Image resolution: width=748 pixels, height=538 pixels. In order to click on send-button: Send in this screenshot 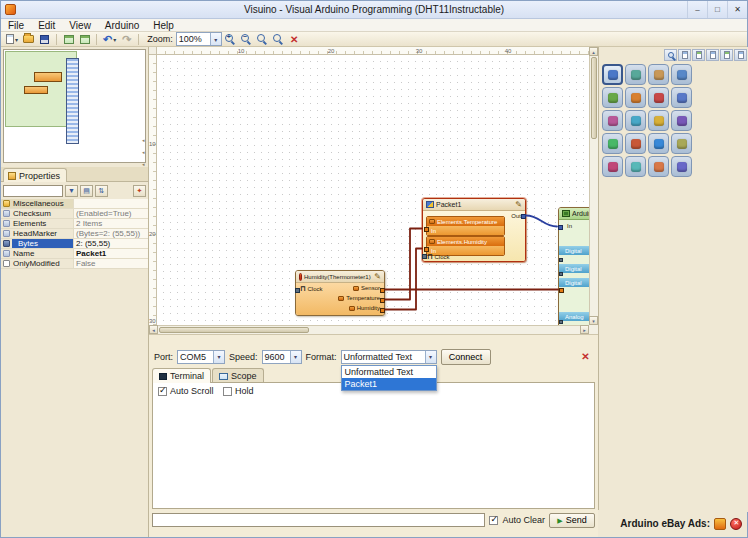, I will do `click(572, 520)`.